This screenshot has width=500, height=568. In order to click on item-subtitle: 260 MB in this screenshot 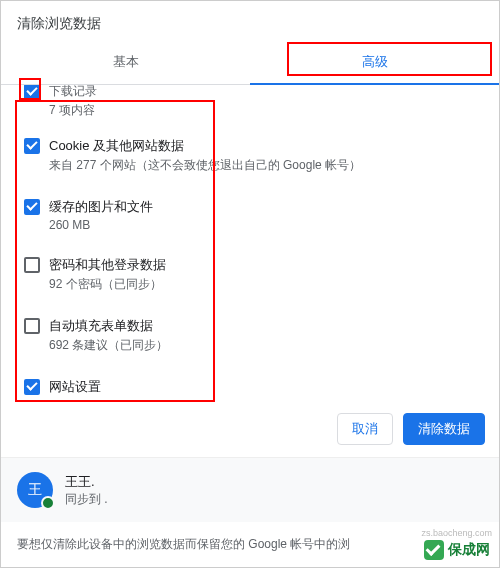, I will do `click(268, 225)`.